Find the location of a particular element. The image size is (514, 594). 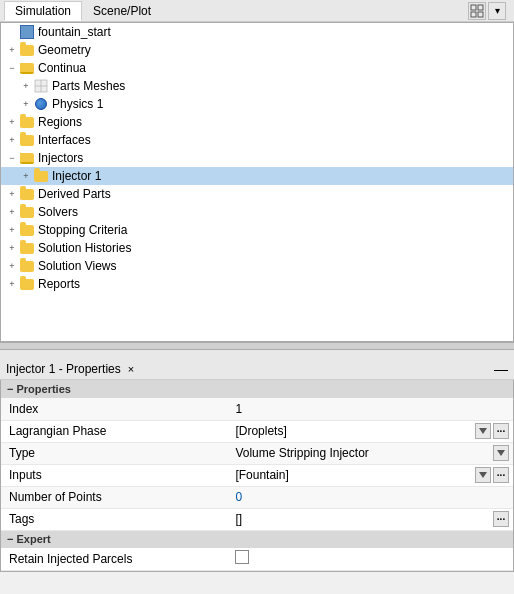

type-btns is located at coordinates (501, 453).